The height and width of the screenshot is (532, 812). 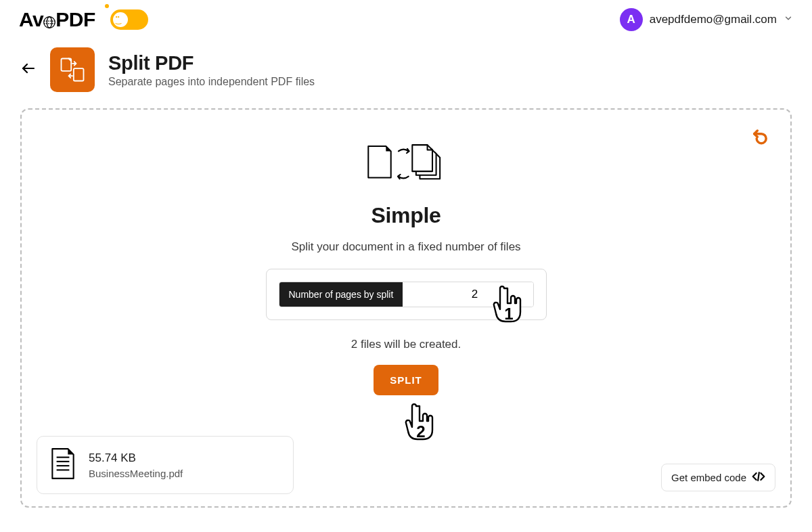 What do you see at coordinates (31, 19) in the screenshot?
I see `logo-prefix: Av` at bounding box center [31, 19].